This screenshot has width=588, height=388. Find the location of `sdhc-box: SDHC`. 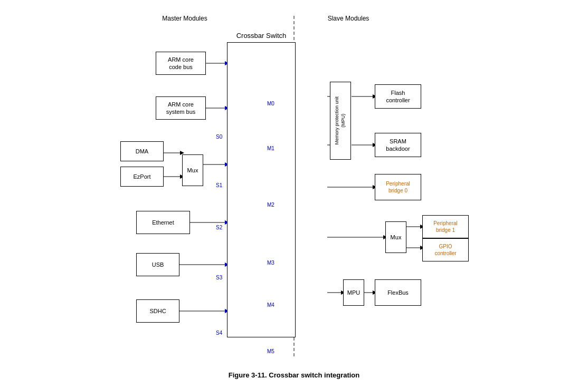

sdhc-box: SDHC is located at coordinates (158, 311).